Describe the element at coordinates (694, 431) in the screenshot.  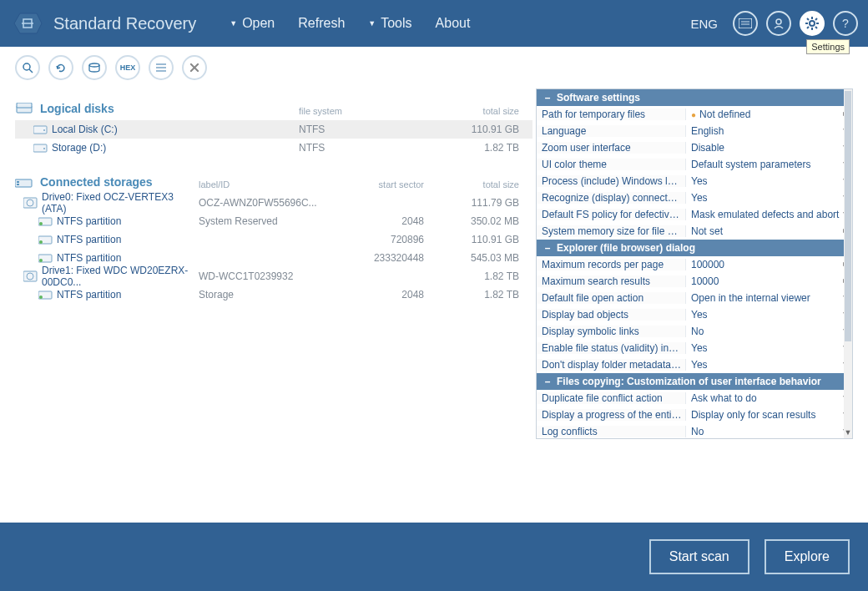
I see `setting-row: Log conflicts No▾` at that location.